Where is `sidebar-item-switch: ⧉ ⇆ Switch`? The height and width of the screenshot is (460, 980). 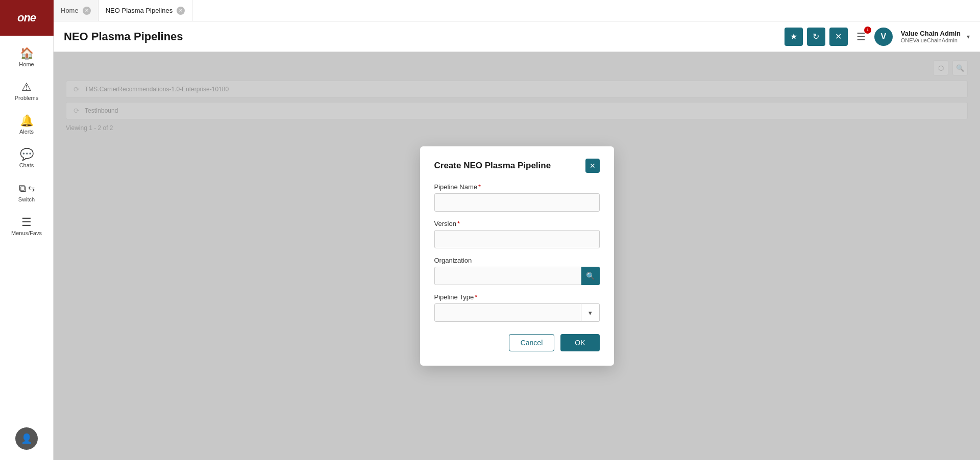
sidebar-item-switch: ⧉ ⇆ Switch is located at coordinates (27, 193).